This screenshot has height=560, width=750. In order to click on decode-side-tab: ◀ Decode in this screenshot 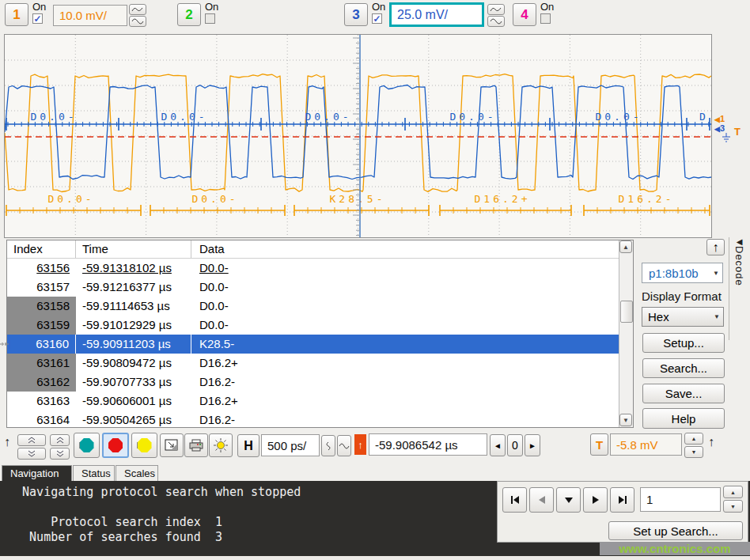, I will do `click(739, 289)`.